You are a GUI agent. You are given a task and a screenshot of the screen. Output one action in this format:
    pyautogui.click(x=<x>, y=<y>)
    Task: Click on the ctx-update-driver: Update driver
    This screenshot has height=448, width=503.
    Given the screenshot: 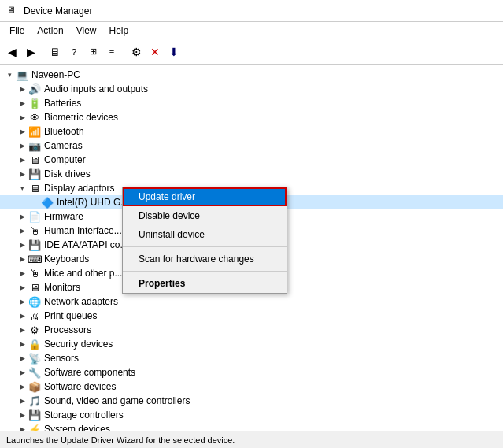 What is the action you would take?
    pyautogui.click(x=205, y=197)
    